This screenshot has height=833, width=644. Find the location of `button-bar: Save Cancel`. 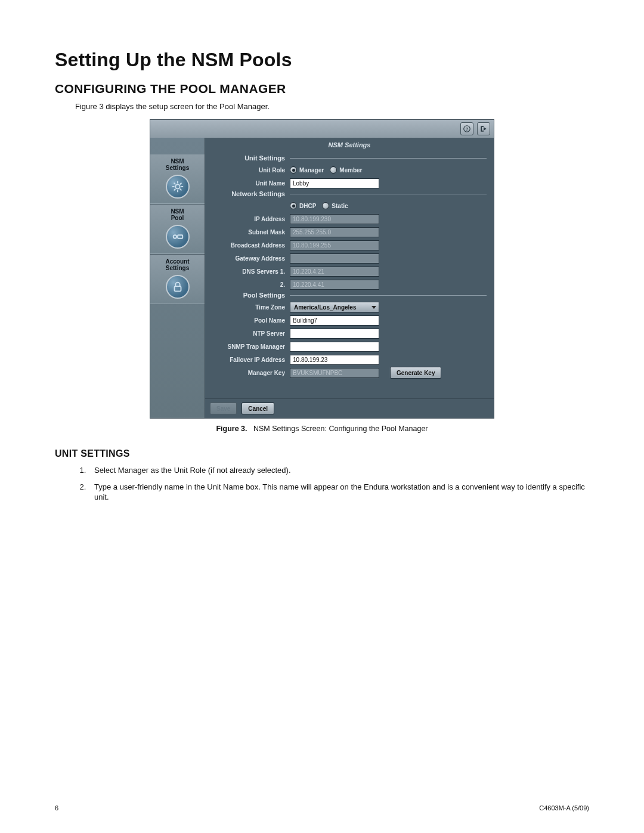

button-bar: Save Cancel is located at coordinates (349, 408).